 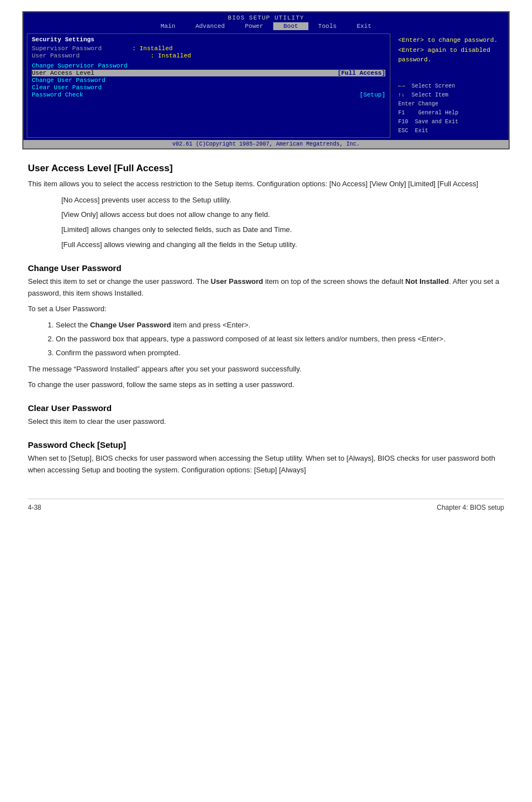 What do you see at coordinates (209, 73) in the screenshot?
I see `bios-row-user-access: User Access Level [Full Access]` at bounding box center [209, 73].